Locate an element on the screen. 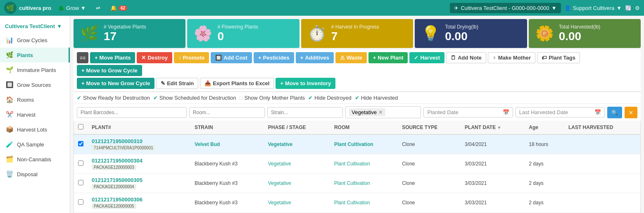 Image resolution: width=644 pixels, height=213 pixels. sidebar-label-harvest: Harvest is located at coordinates (26, 115).